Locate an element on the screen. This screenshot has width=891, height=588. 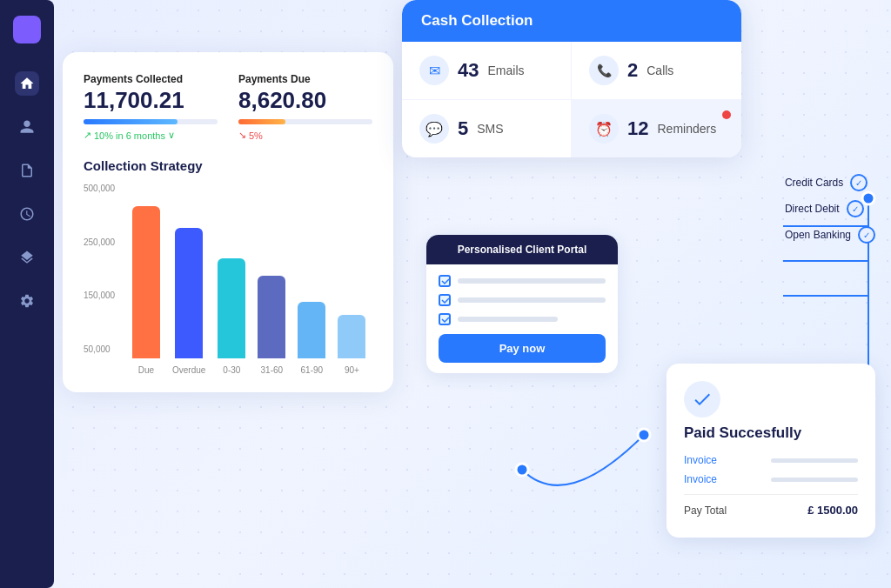
direct-debit-label: Direct Debit is located at coordinates (813, 209).